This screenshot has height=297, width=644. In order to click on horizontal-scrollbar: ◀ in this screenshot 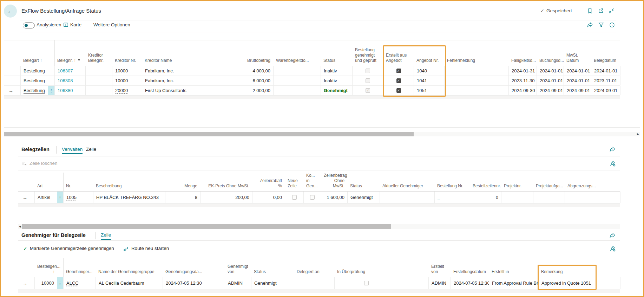, I will do `click(319, 226)`.